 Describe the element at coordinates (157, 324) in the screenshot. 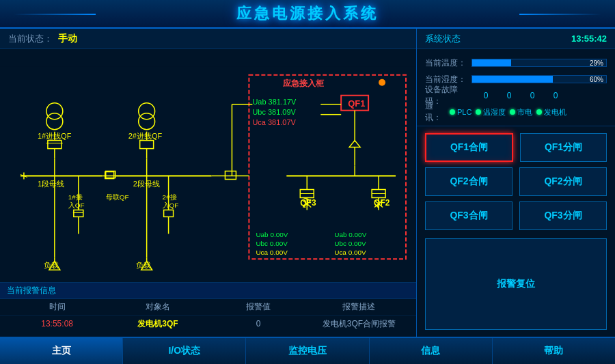

I see `alert-object: 发电机3QF` at that location.